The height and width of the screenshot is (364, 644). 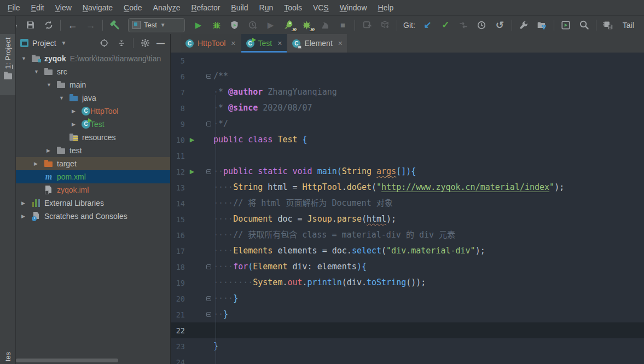 What do you see at coordinates (93, 72) in the screenshot?
I see `tree-item-src: ▼src` at bounding box center [93, 72].